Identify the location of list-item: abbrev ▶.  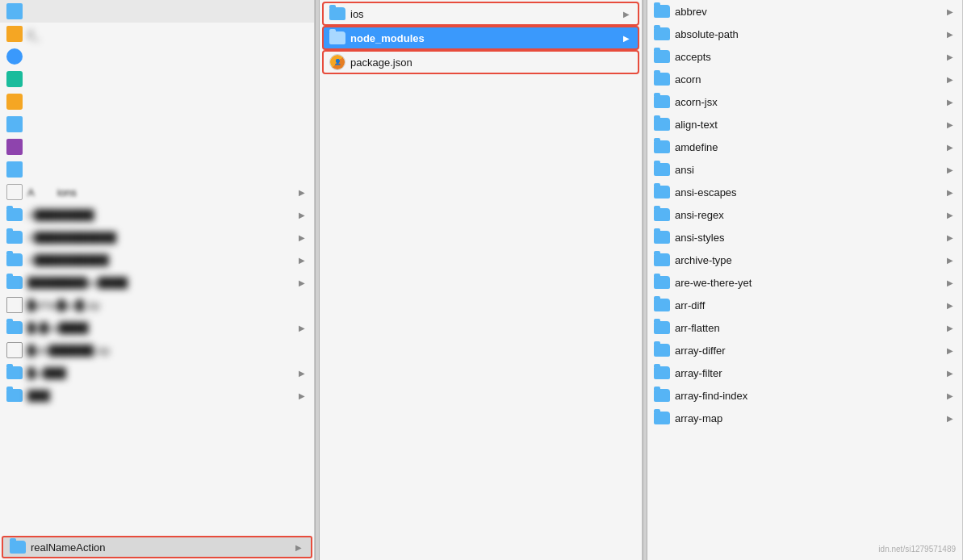
(805, 11).